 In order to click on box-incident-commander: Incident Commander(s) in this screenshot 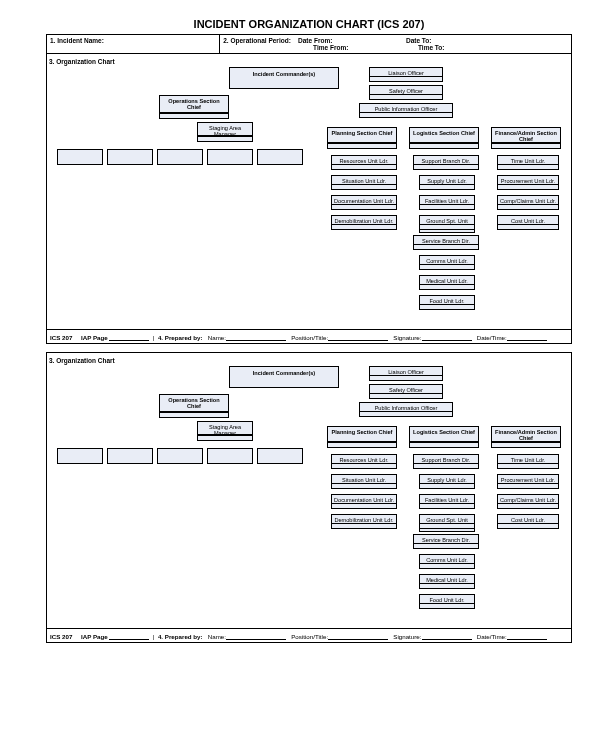, I will do `click(284, 78)`.